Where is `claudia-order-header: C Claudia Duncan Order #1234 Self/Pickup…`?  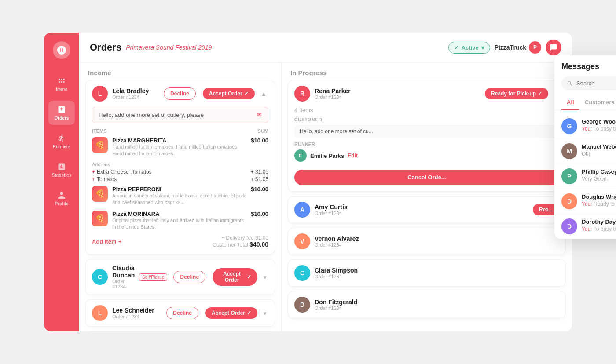
claudia-order-header: C Claudia Duncan Order #1234 Self/Pickup… is located at coordinates (180, 277).